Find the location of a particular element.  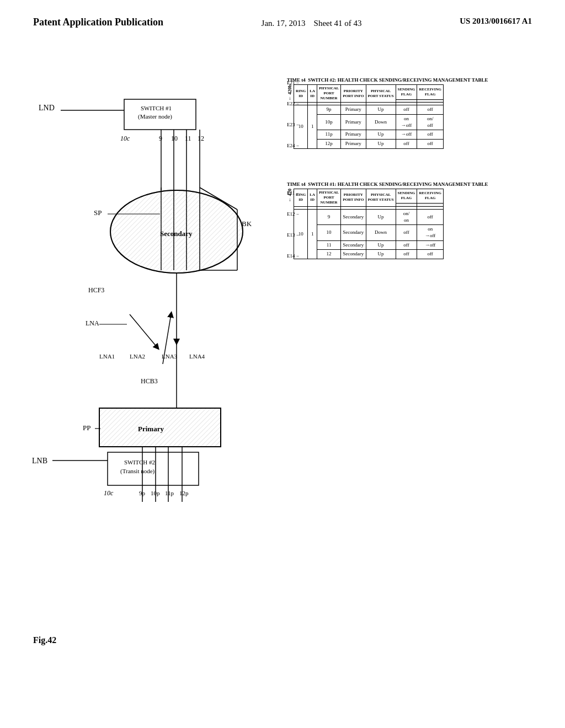

svg-text: Secondary is located at coordinates (177, 234).